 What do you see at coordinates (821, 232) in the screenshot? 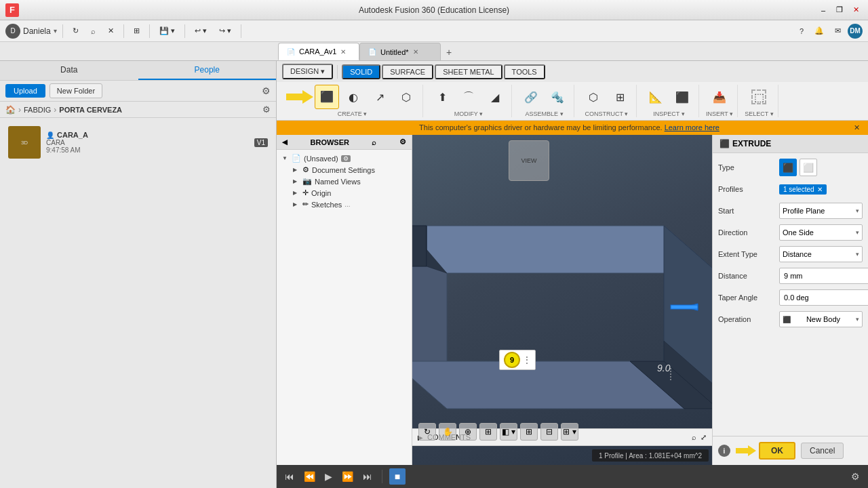
I see `direction-dropdown: One Side ▾` at bounding box center [821, 232].